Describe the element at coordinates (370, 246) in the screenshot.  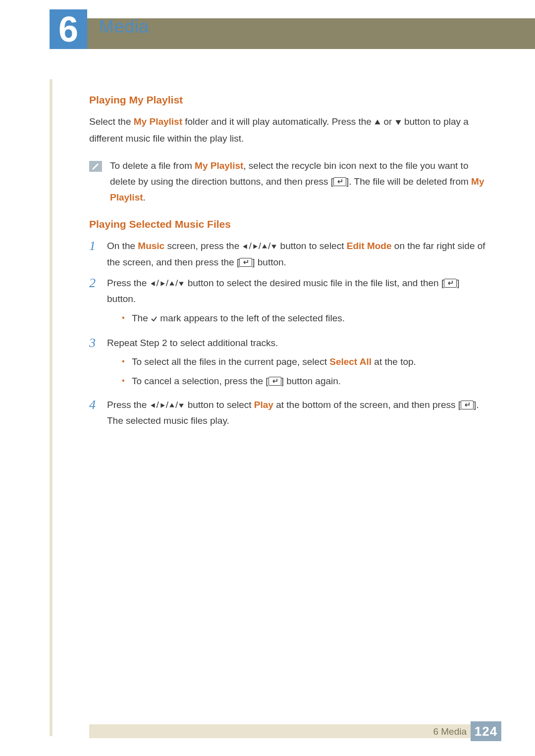
I see `emphasis-edit-mode: Edit Mode` at that location.